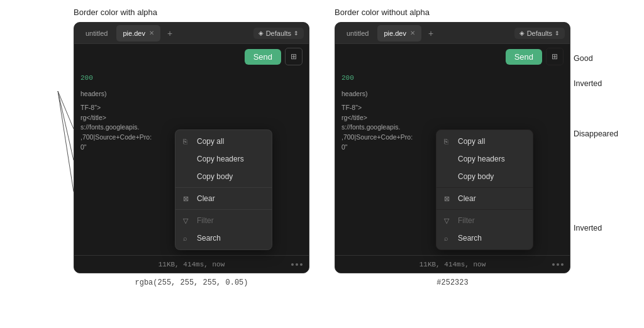 This screenshot has width=644, height=328. I want to click on left-caption: rgba(255, 255, 255, 0.05), so click(191, 283).